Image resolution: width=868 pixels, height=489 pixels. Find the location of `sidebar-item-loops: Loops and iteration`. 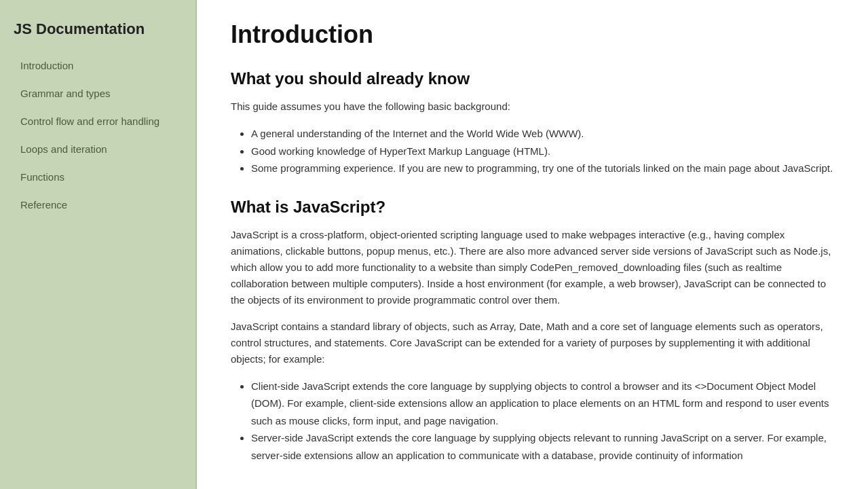

sidebar-item-loops: Loops and iteration is located at coordinates (98, 149).